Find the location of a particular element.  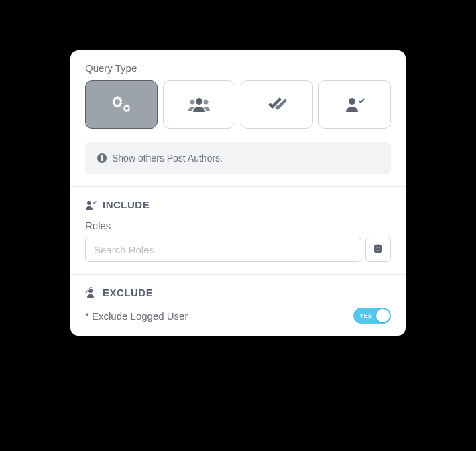

info-text: Show others Post Authors. is located at coordinates (168, 158).